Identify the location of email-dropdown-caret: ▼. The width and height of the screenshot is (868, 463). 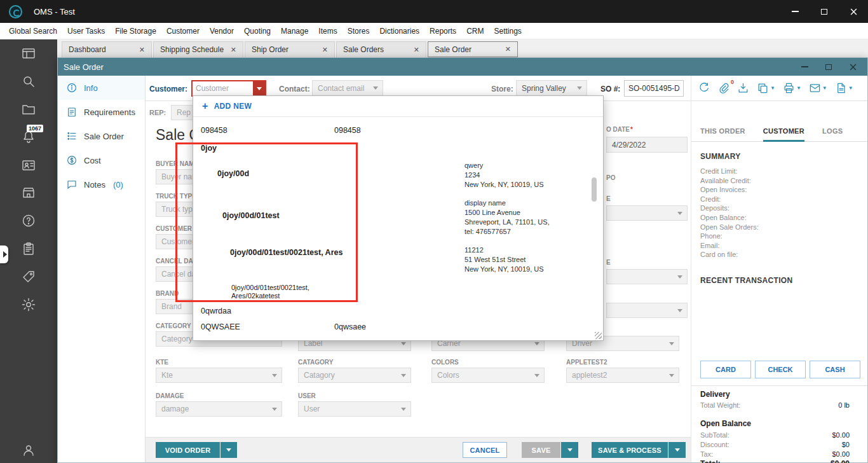
(825, 88).